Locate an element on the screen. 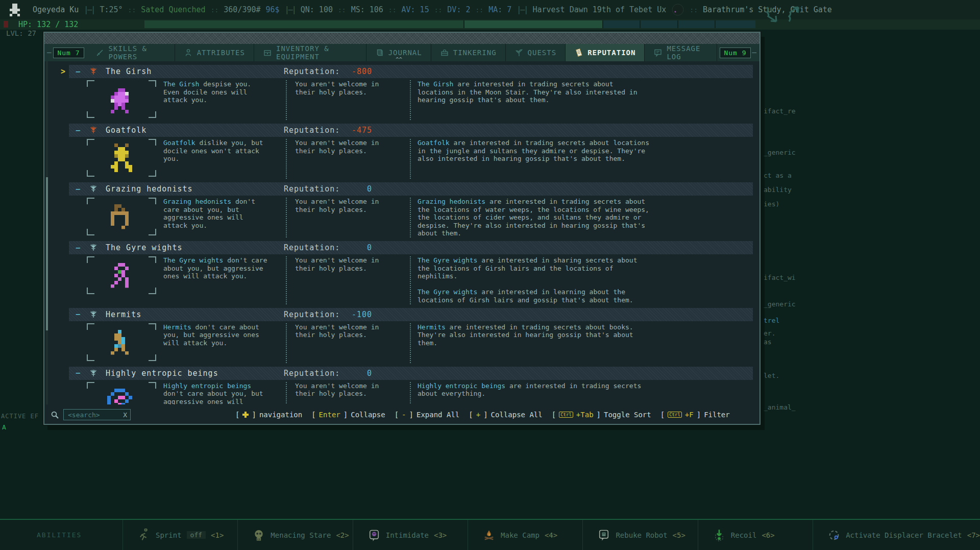 The width and height of the screenshot is (980, 550). hp-value: HP: 132 / 132 is located at coordinates (48, 25).